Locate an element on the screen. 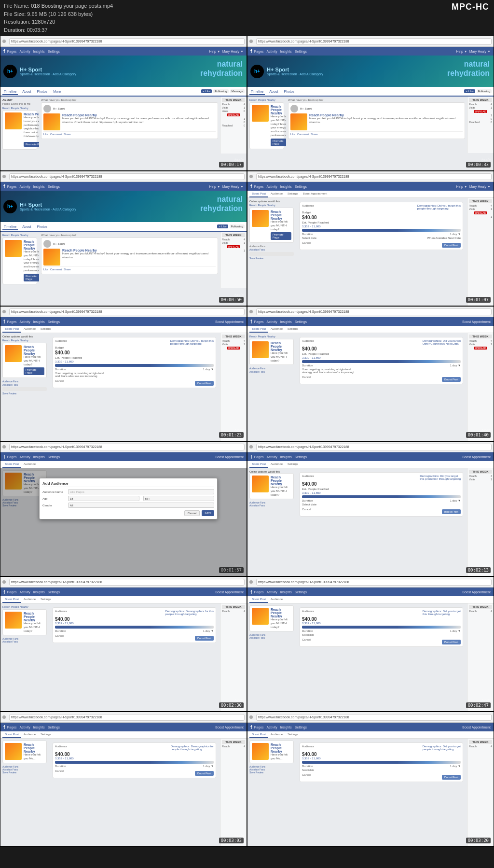  thumbnail-1: https://www.facebook.com/pages/H-Sport/1… is located at coordinates (124, 103).